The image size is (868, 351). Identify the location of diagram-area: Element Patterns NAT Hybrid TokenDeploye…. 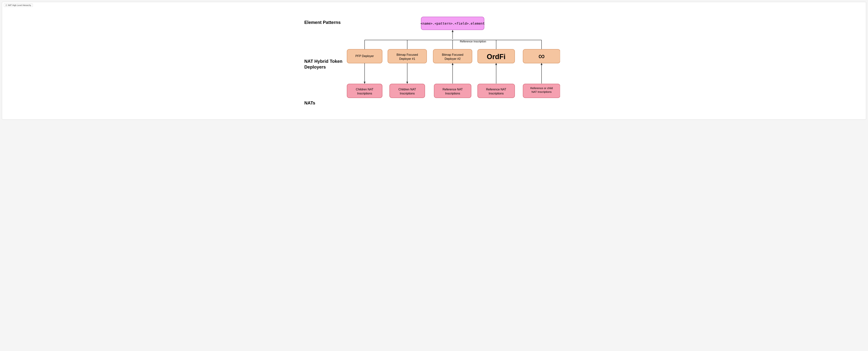
(434, 64).